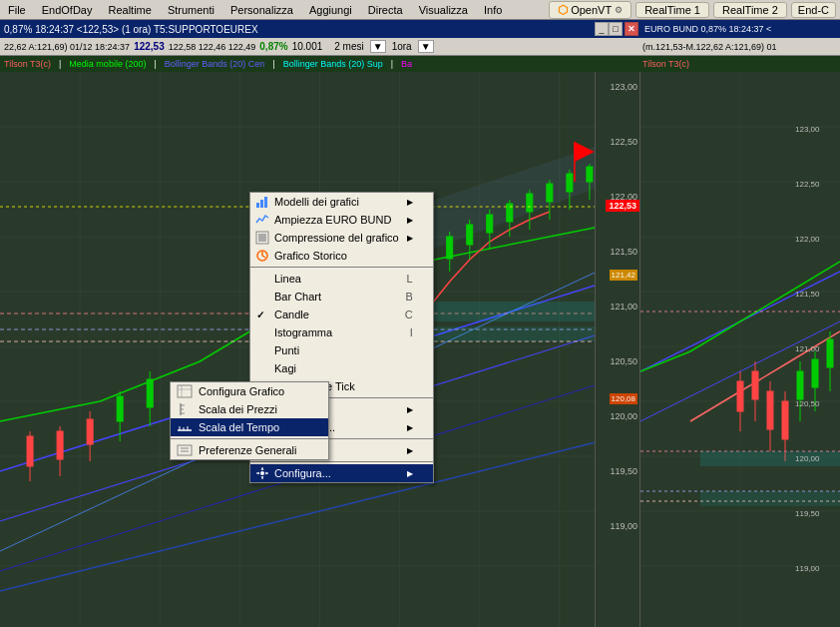 The width and height of the screenshot is (840, 627). I want to click on preferenze-icon, so click(185, 450).